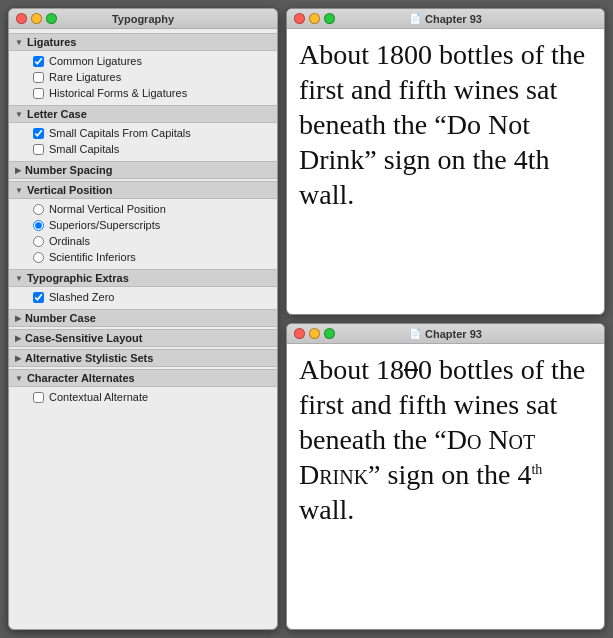 The image size is (613, 638). I want to click on normal-vertical-label: Normal Vertical Position, so click(108, 209).